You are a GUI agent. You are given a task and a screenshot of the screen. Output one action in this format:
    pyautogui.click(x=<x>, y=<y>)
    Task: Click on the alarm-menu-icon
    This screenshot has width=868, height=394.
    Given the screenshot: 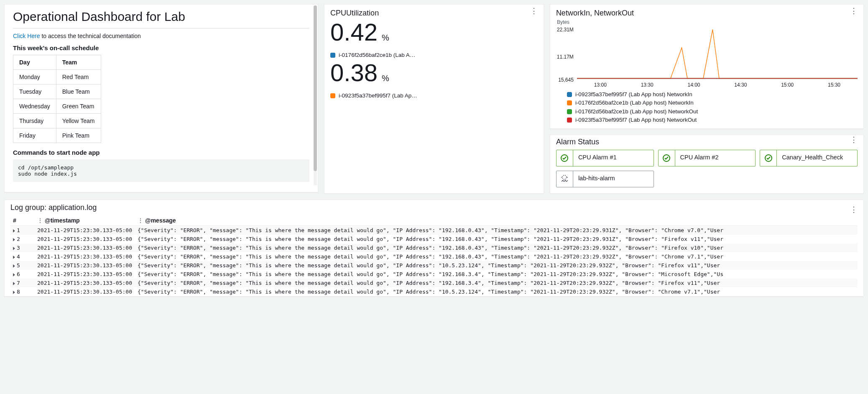 What is the action you would take?
    pyautogui.click(x=854, y=140)
    